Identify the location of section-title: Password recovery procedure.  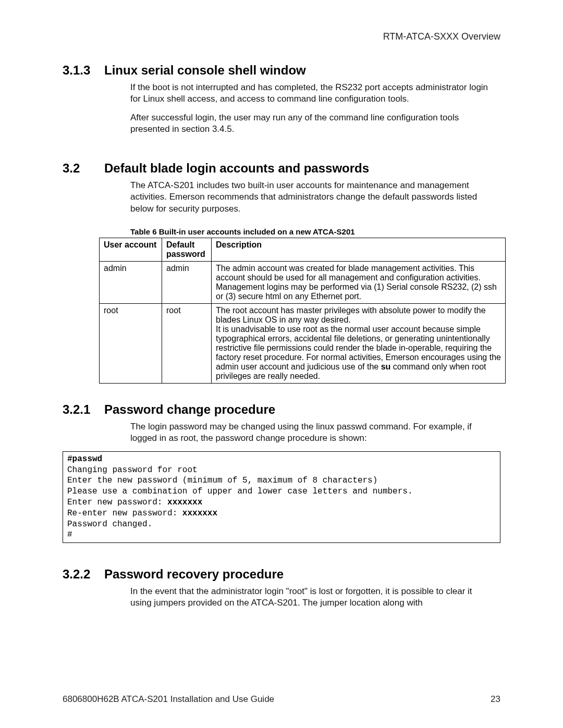
(194, 574).